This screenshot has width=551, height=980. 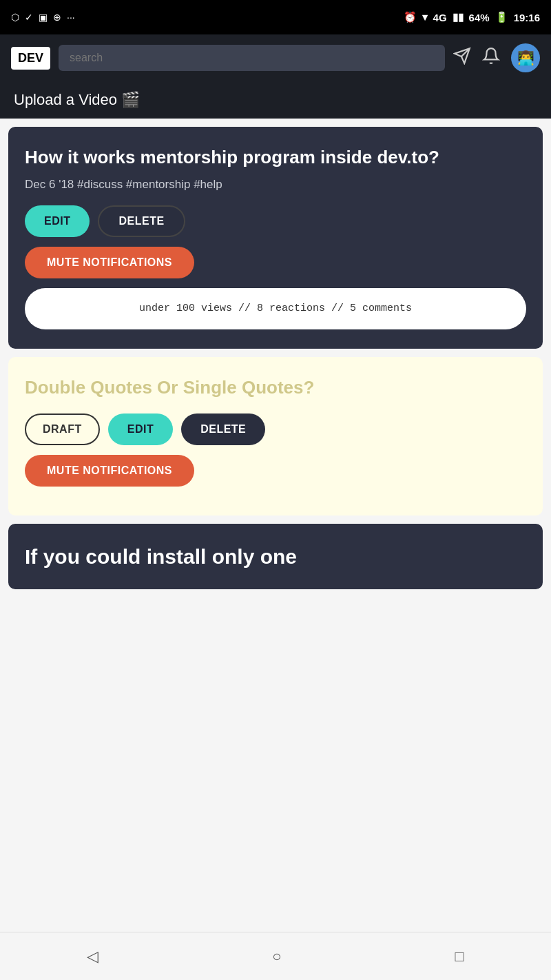 What do you see at coordinates (223, 429) in the screenshot?
I see `article-2-delete-button: DELETE` at bounding box center [223, 429].